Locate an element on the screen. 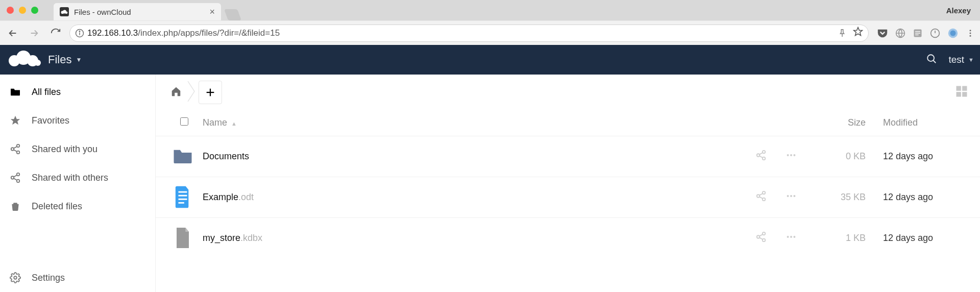  article-icon is located at coordinates (918, 33).